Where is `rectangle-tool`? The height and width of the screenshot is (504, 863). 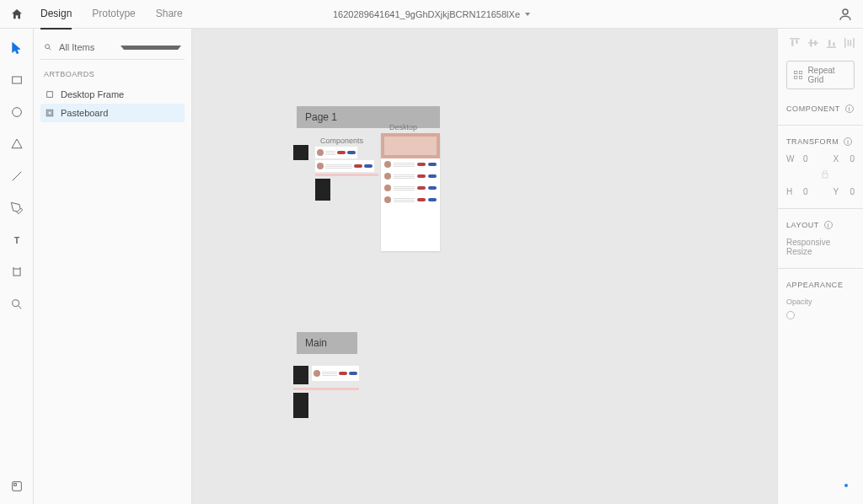 rectangle-tool is located at coordinates (17, 80).